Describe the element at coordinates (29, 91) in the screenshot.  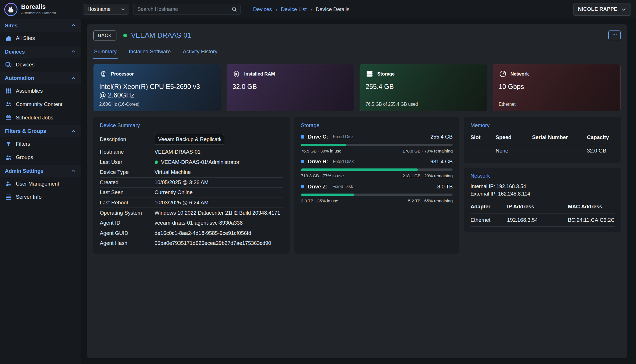
I see `sidebar-item-label: Assemblies` at that location.